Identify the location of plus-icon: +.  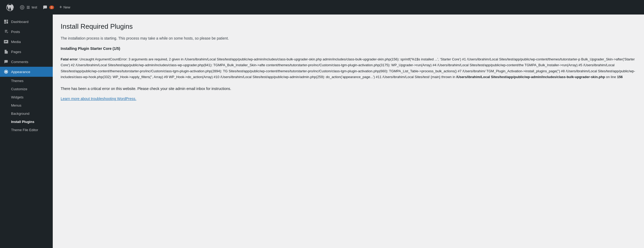
(61, 7).